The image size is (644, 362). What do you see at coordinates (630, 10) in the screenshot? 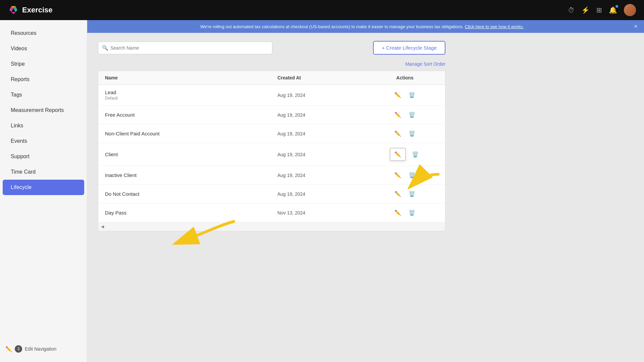
I see `avatar` at bounding box center [630, 10].